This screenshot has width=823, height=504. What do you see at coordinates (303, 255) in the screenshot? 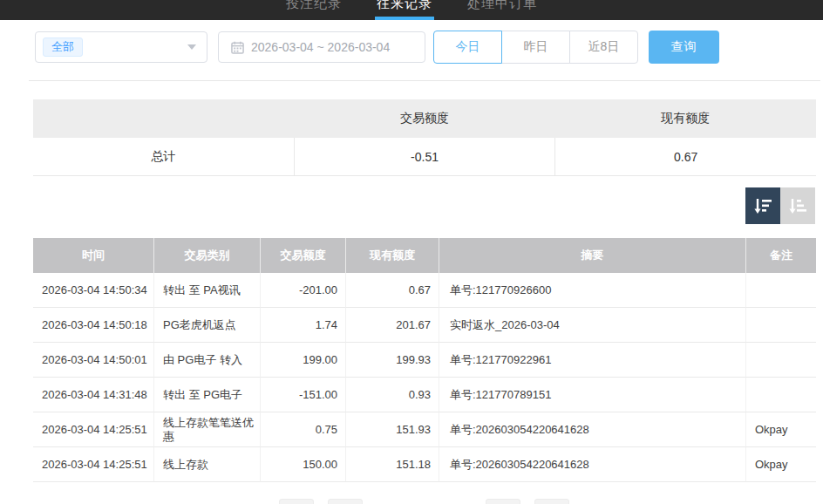
I see `column-header-transaction-amount: 交易额度` at bounding box center [303, 255].